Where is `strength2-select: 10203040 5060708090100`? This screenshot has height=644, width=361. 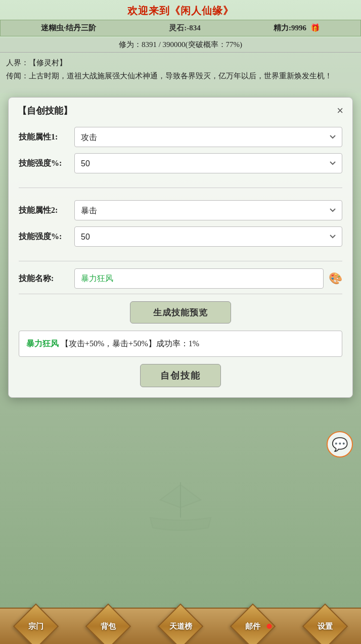
strength2-select: 10203040 5060708090100 is located at coordinates (208, 237).